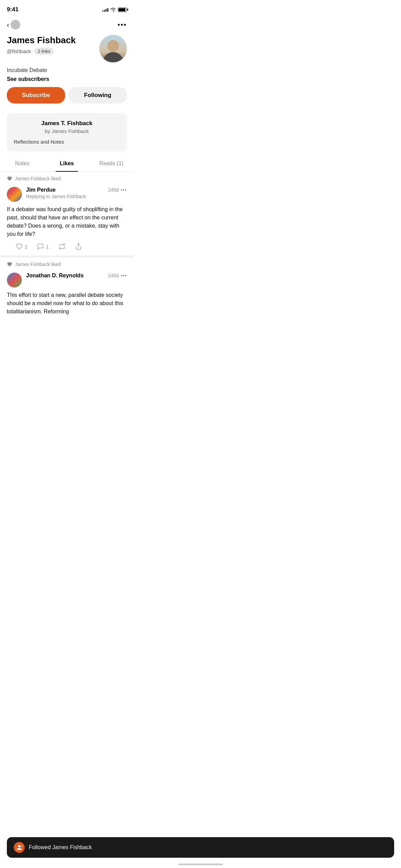 The width and height of the screenshot is (401, 868). I want to click on tab-reads: Reads (1), so click(111, 164).